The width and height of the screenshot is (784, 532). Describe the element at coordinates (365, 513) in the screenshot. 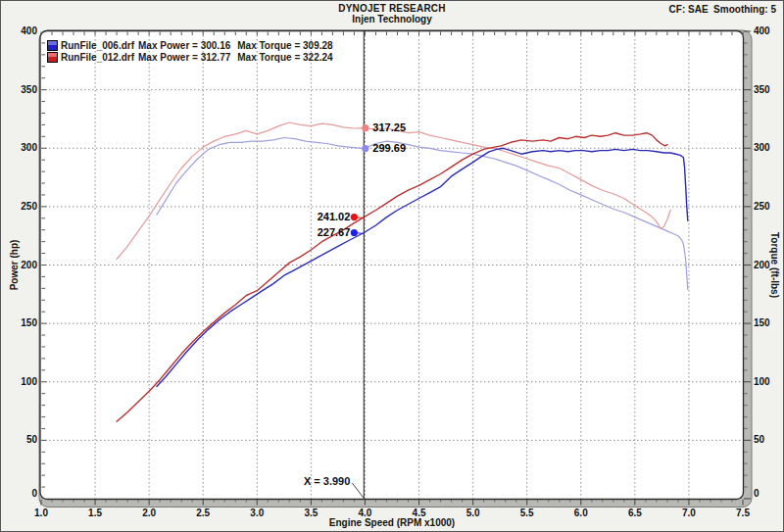

I see `x-tick-label: 4.0` at that location.